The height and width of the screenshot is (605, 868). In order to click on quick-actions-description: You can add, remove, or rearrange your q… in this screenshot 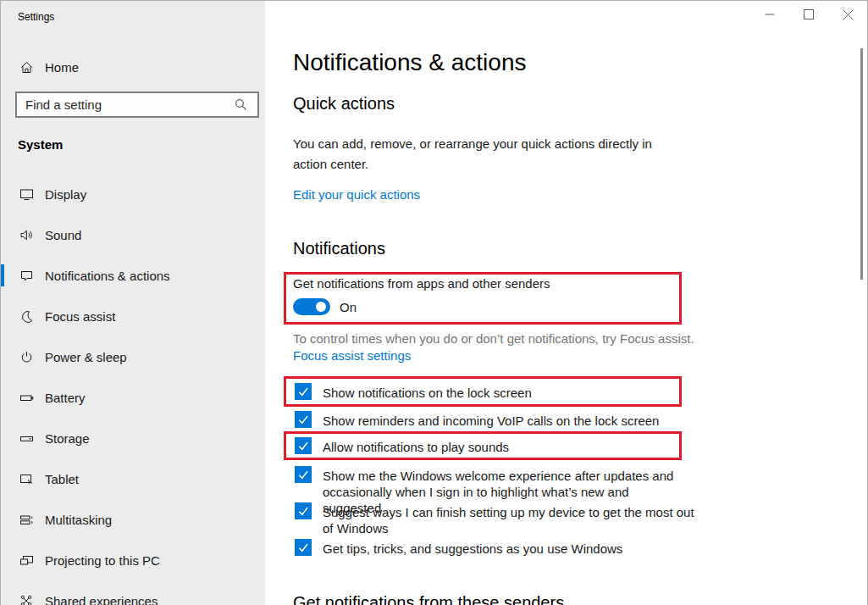, I will do `click(484, 154)`.